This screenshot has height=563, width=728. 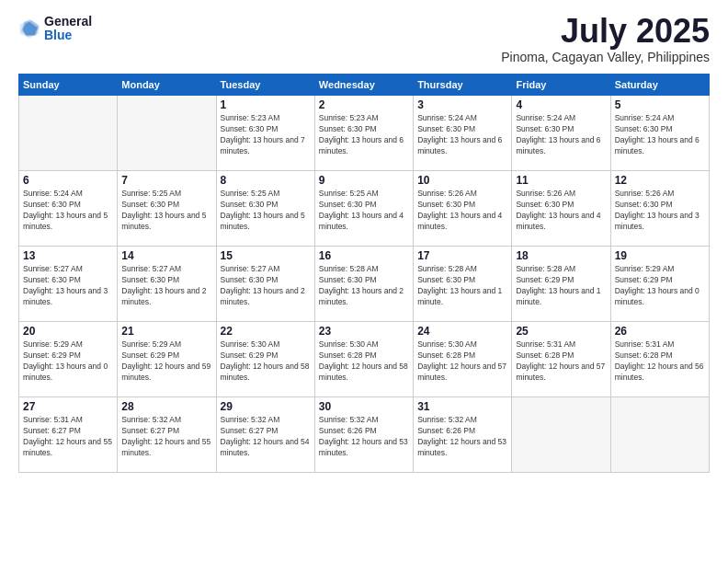 What do you see at coordinates (68, 209) in the screenshot?
I see `calendar-cell: 6Sunrise: 5:24 AM Sunset: 6:30 PM Daylig…` at bounding box center [68, 209].